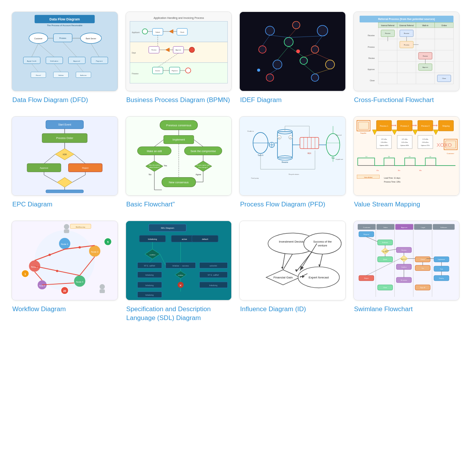  Describe the element at coordinates (154, 151) in the screenshot. I see `svg-text: Make an edit` at that location.